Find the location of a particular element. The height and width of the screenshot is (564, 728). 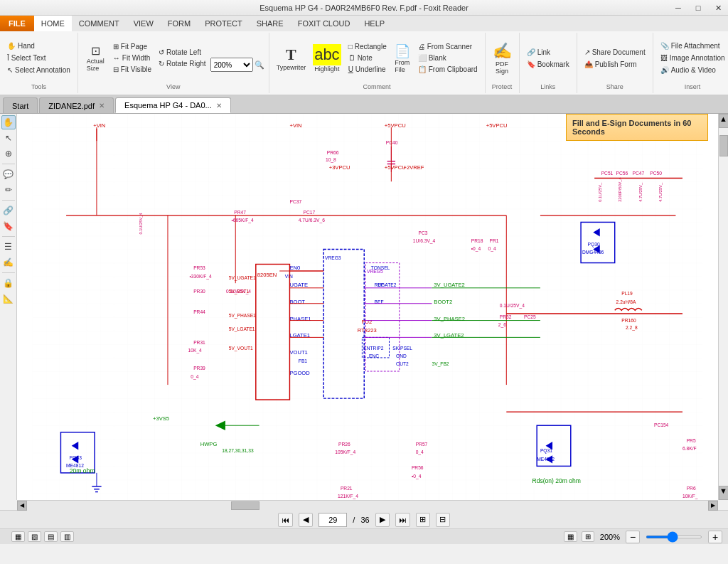

svg-text: 0.1U/25V_4 is located at coordinates (239, 292).